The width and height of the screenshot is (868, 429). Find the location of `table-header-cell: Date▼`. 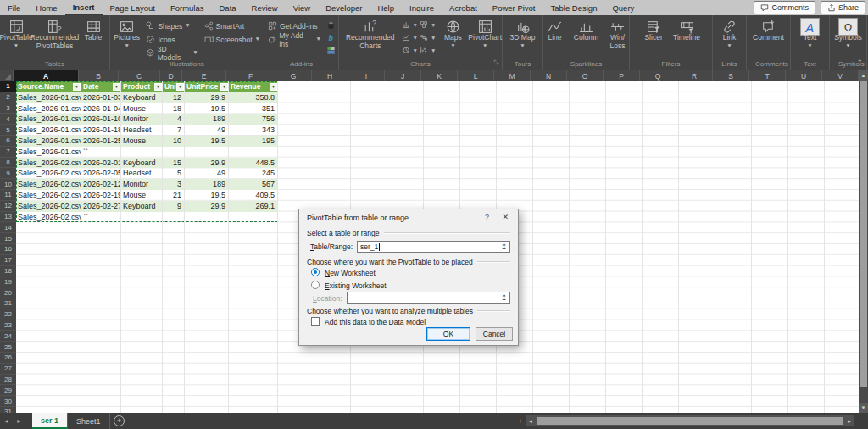

table-header-cell: Date▼ is located at coordinates (102, 86).